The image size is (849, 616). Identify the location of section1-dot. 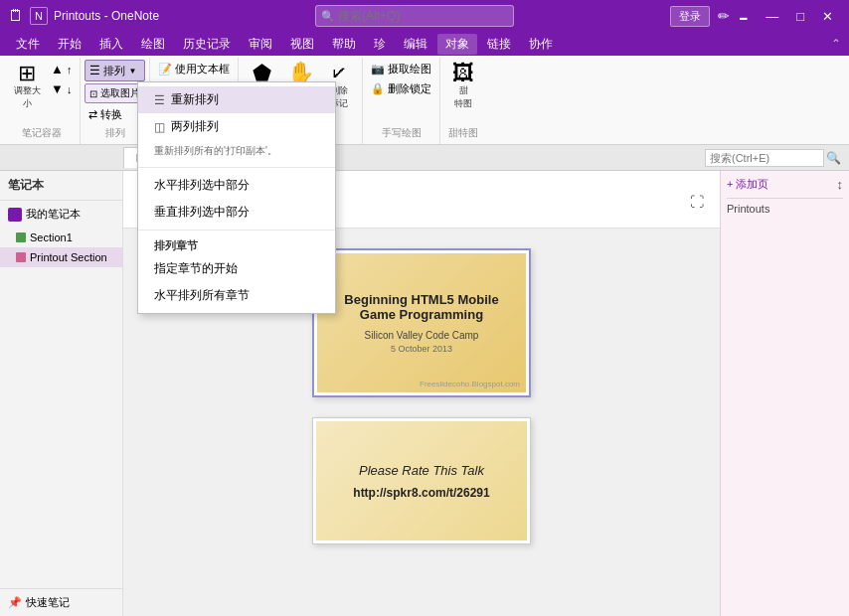
(21, 237).